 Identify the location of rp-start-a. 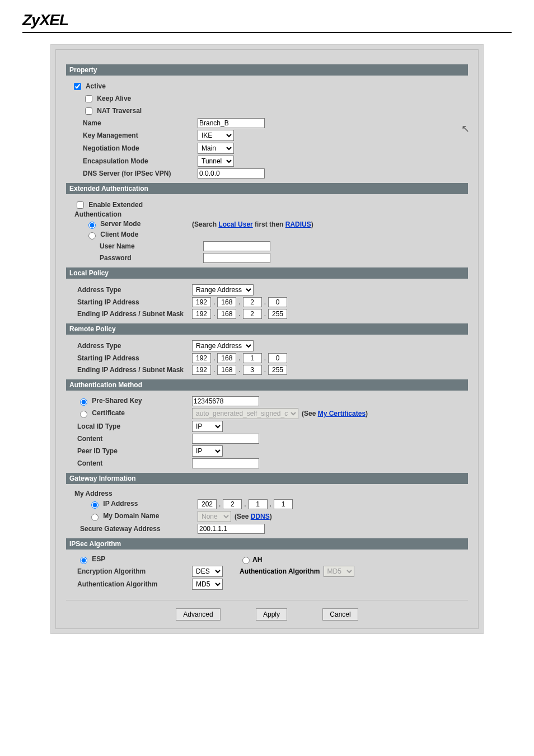
(202, 358).